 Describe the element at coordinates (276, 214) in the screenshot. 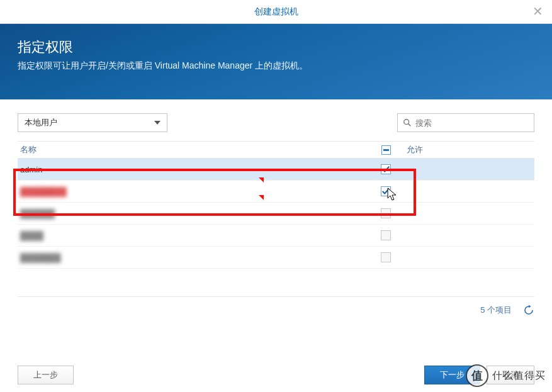

I see `table-row: ██████` at that location.